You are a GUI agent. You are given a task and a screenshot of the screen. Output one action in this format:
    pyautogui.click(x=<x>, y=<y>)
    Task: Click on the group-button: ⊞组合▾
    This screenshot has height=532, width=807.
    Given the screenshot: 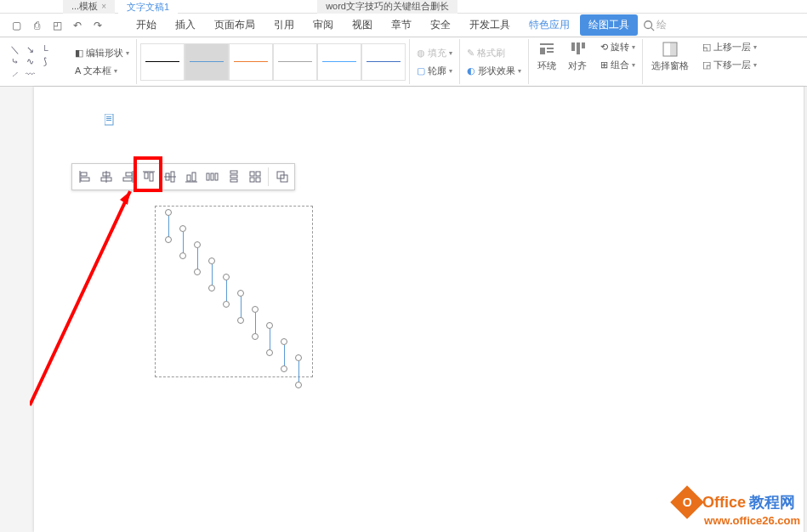 What is the action you would take?
    pyautogui.click(x=617, y=65)
    